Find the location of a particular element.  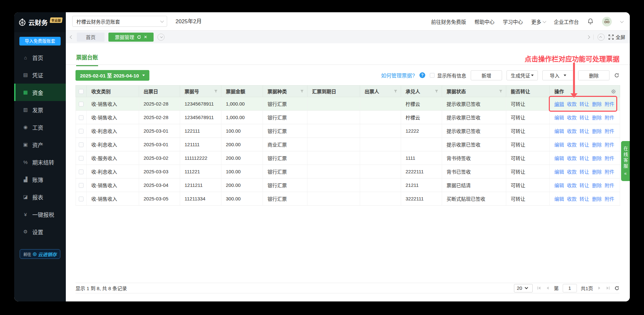

show-all-info-label: 显示所有信息 is located at coordinates (452, 76).